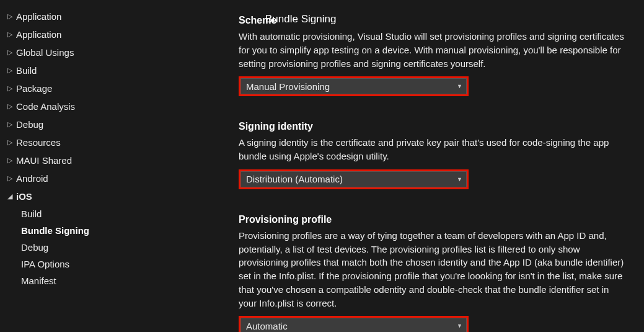 This screenshot has height=332, width=644. What do you see at coordinates (353, 179) in the screenshot?
I see `highlight-box: Distribution (Automatic) ▼` at bounding box center [353, 179].